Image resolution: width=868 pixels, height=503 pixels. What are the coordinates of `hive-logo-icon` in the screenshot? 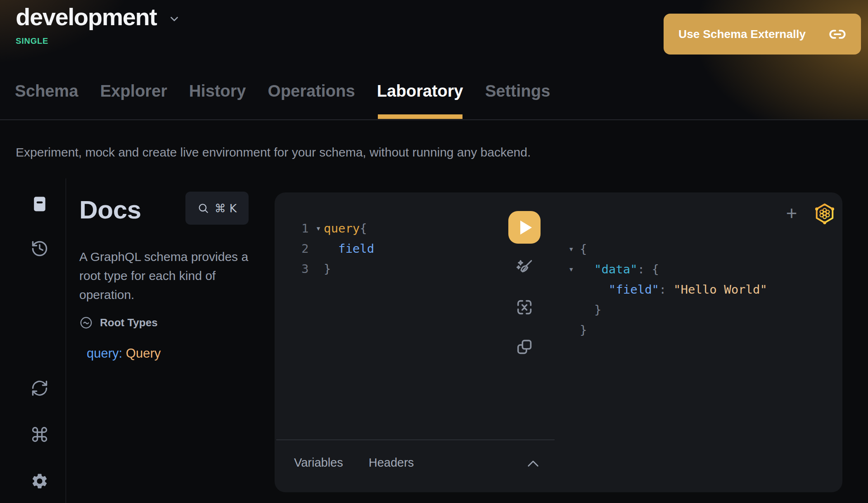 It's located at (825, 214).